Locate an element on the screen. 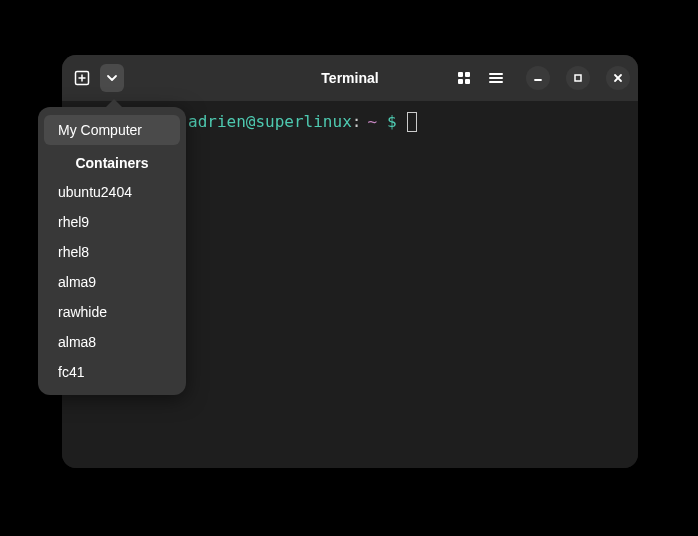 The height and width of the screenshot is (536, 698). popover-item-container: alma9 is located at coordinates (112, 282).